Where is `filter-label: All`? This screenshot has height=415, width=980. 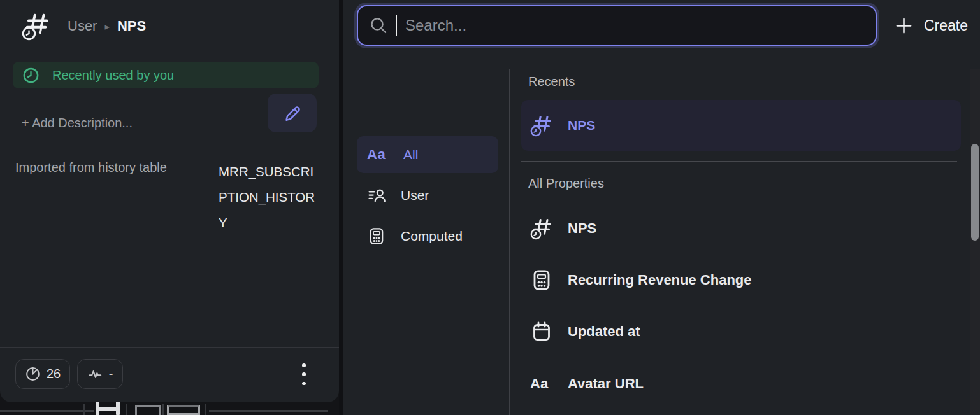
filter-label: All is located at coordinates (410, 155).